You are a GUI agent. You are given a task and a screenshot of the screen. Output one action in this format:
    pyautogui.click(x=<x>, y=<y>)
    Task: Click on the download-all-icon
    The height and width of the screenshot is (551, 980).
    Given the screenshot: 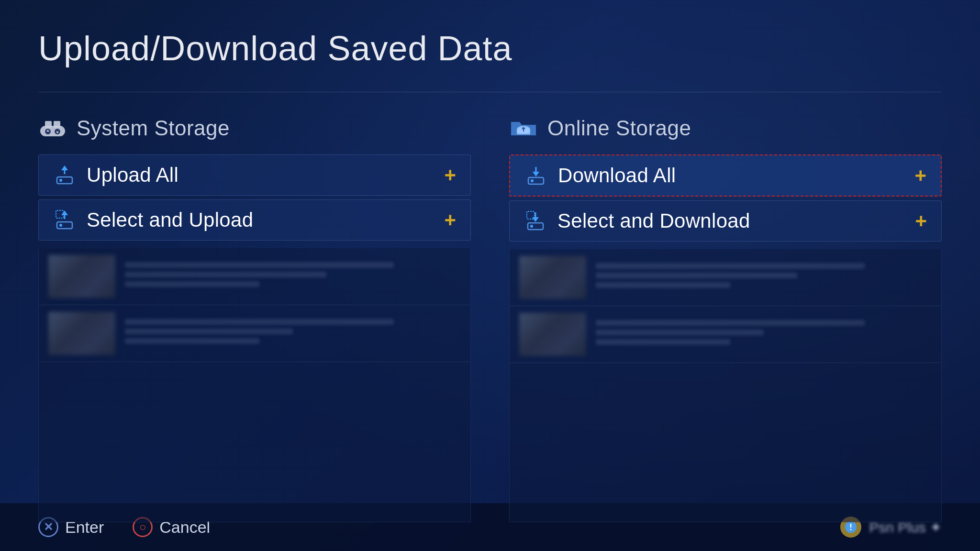 What is the action you would take?
    pyautogui.click(x=536, y=176)
    